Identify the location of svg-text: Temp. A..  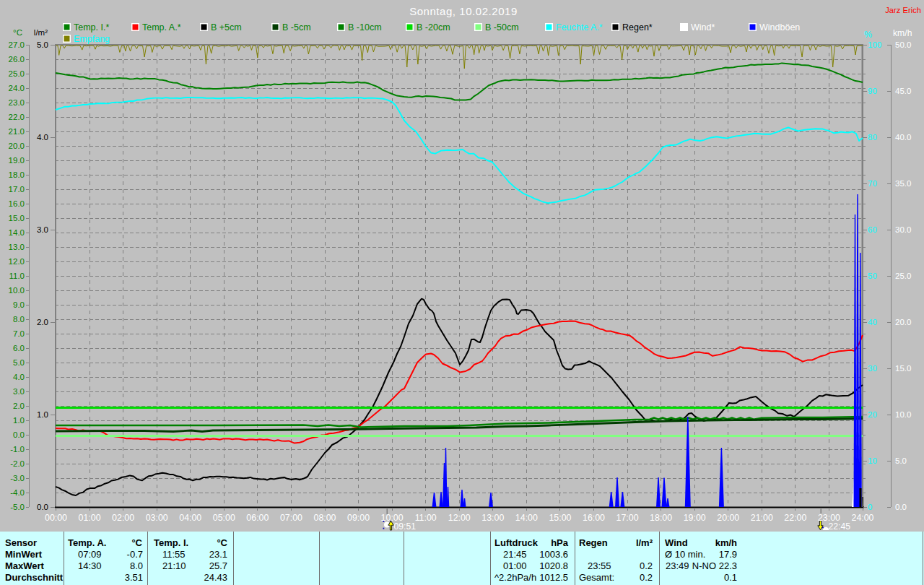
(87, 543).